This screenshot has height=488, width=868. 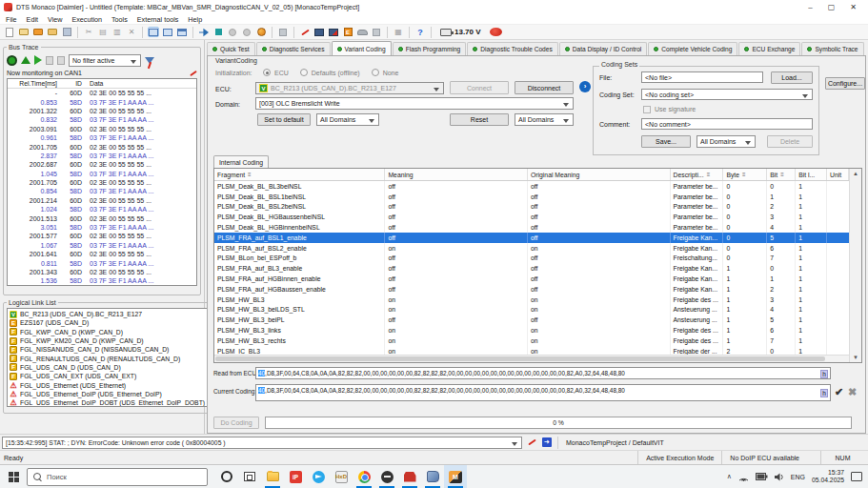 What do you see at coordinates (10, 32) in the screenshot?
I see `new-file-icon` at bounding box center [10, 32].